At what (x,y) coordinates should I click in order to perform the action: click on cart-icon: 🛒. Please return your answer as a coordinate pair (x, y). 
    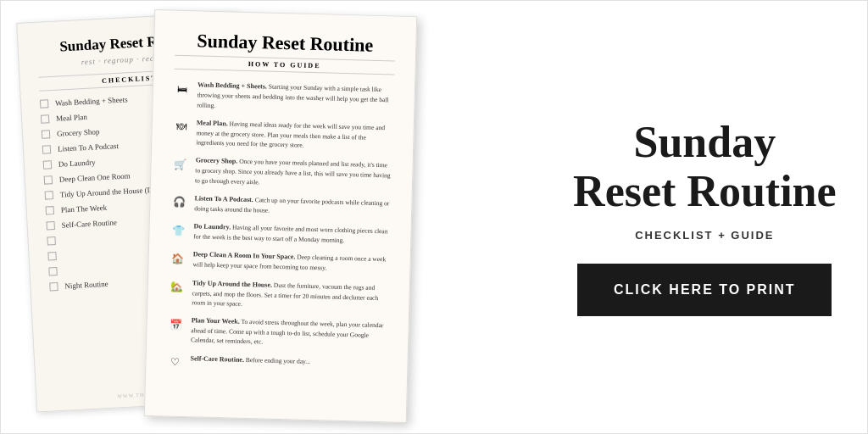
    Looking at the image, I should click on (180, 164).